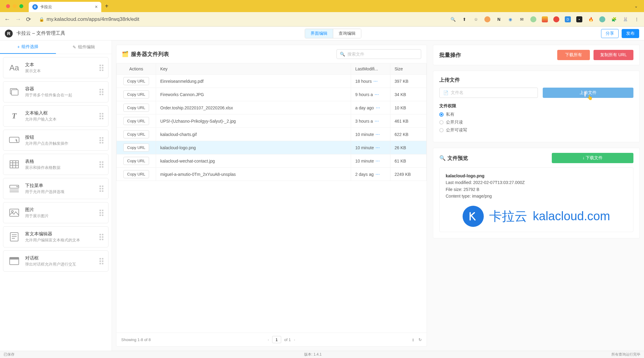 This screenshot has height=358, width=644. What do you see at coordinates (253, 148) in the screenshot?
I see `cell-key: kalacloud-logo.png` at bounding box center [253, 148].